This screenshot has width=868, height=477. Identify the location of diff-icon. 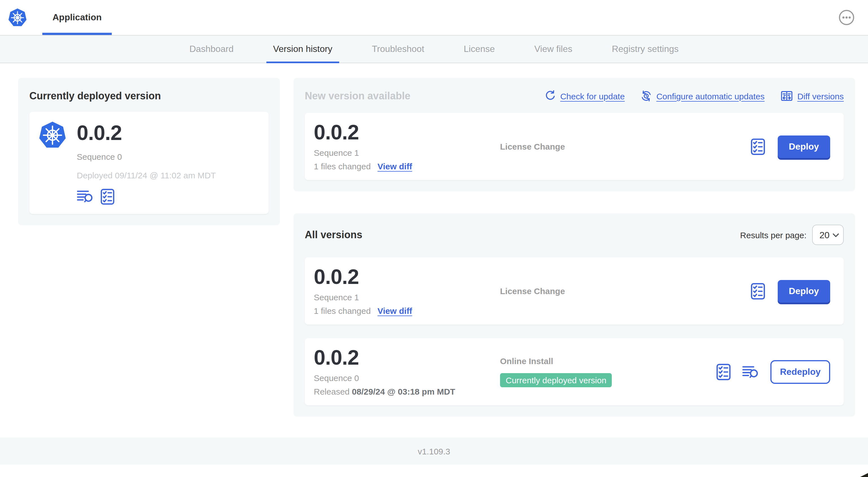
(786, 96).